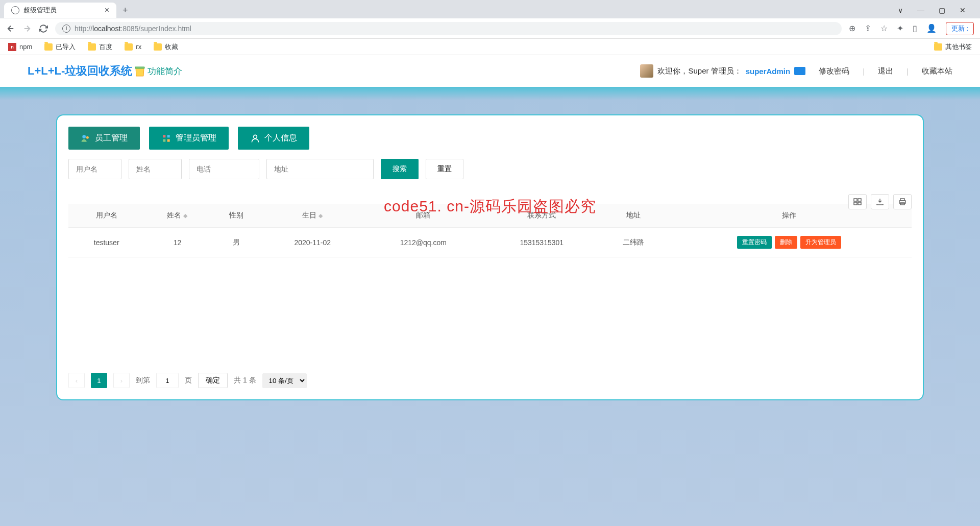 The height and width of the screenshot is (526, 980). I want to click on search-name-input, so click(155, 169).